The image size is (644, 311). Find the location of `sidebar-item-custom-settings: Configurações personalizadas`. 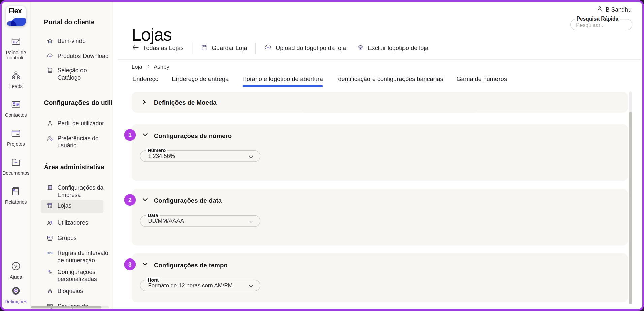

sidebar-item-custom-settings: Configurações personalizadas is located at coordinates (78, 275).